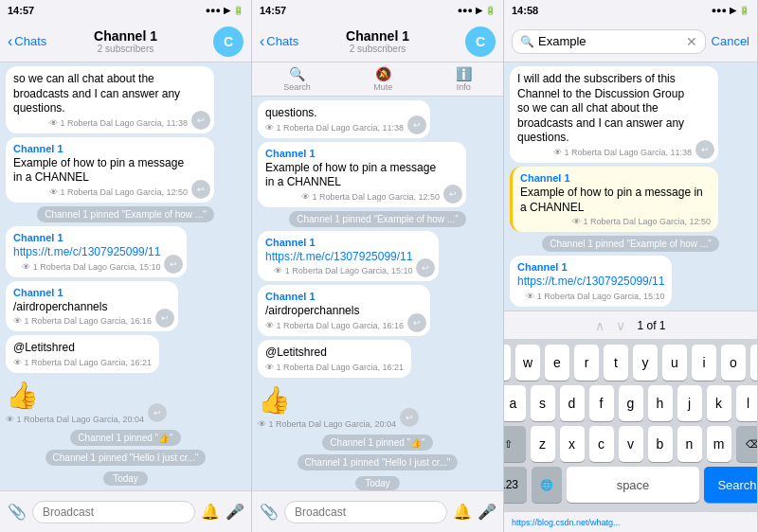  I want to click on key-m: m, so click(719, 444).